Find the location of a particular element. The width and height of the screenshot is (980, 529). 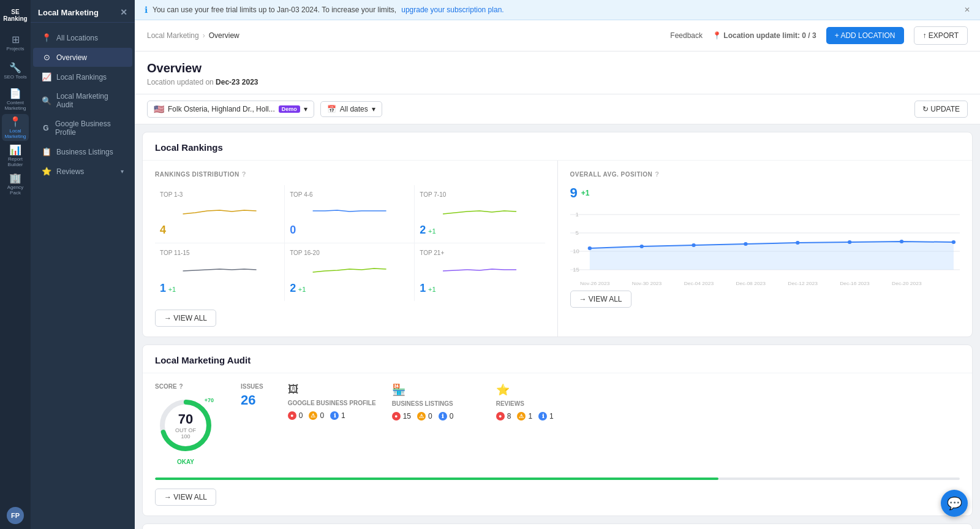

rc-sparkline-top21plus is located at coordinates (480, 269).